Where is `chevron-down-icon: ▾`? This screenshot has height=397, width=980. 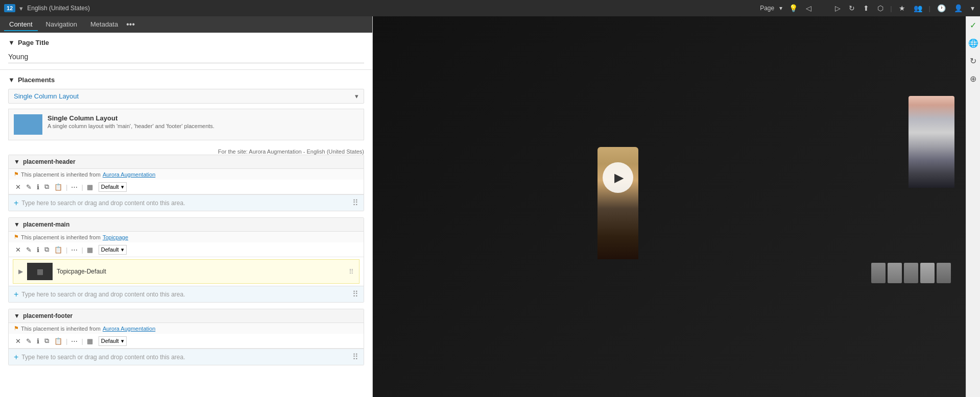
chevron-down-icon: ▾ is located at coordinates (21, 8).